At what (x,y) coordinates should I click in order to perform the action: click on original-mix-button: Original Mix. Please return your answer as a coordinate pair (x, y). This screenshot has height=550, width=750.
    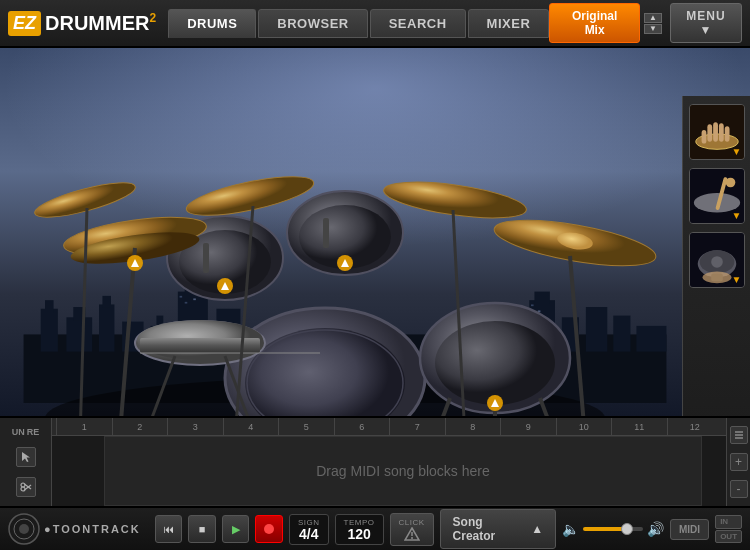
    Looking at the image, I should click on (594, 23).